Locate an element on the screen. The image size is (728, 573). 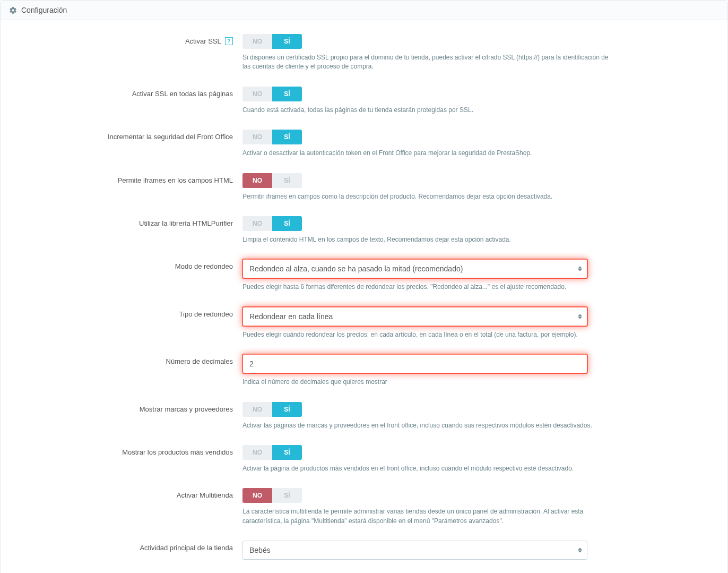
round-mode-label: Modo de redondeo is located at coordinates (140, 275).